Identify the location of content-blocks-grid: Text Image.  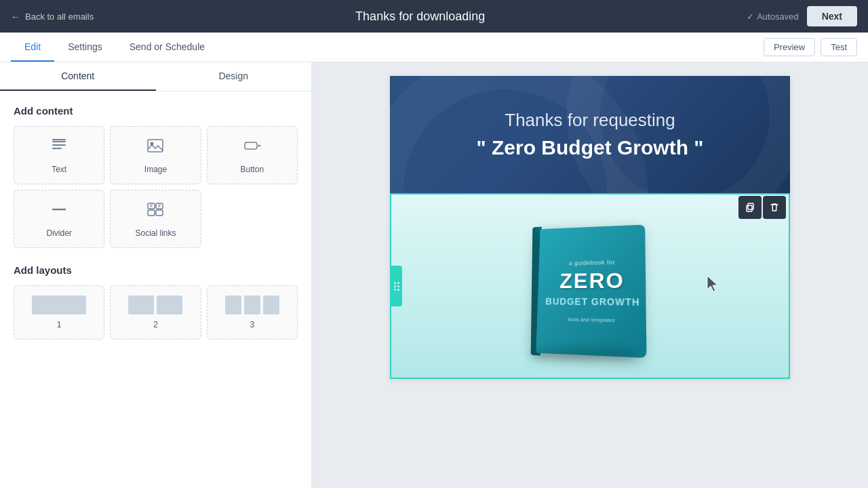
(156, 187).